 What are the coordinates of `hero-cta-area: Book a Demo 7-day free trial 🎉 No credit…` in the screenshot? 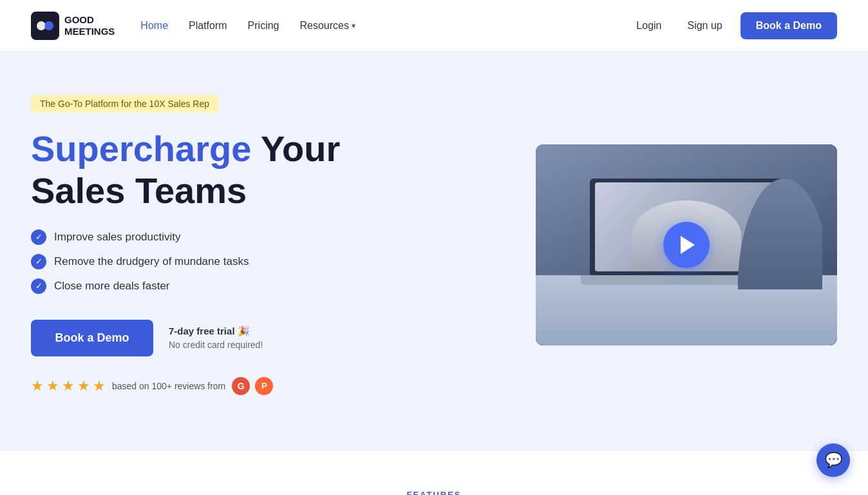 It's located at (185, 338).